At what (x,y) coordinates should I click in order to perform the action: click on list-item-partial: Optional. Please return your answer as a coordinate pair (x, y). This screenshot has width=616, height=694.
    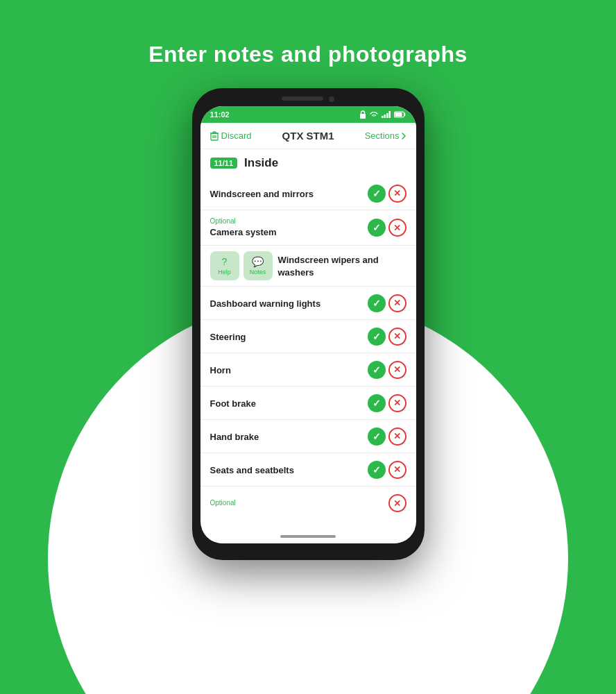
    Looking at the image, I should click on (308, 503).